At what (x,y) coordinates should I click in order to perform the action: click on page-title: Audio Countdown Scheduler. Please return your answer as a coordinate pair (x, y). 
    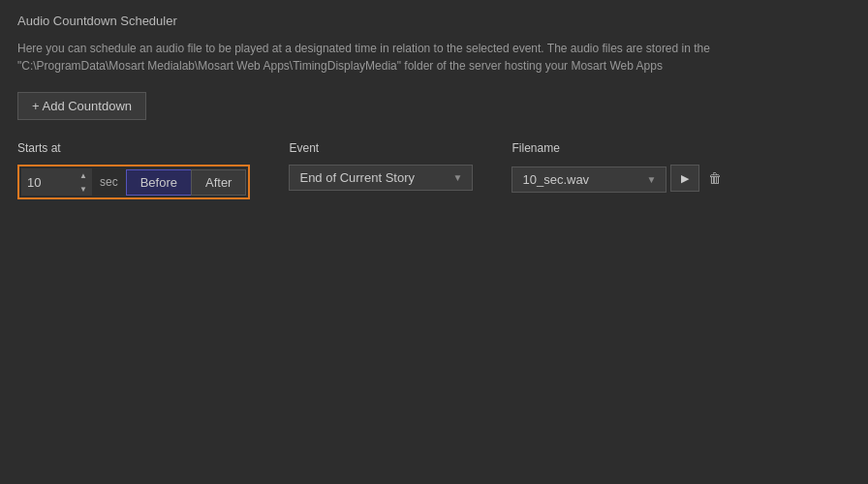
    Looking at the image, I should click on (434, 21).